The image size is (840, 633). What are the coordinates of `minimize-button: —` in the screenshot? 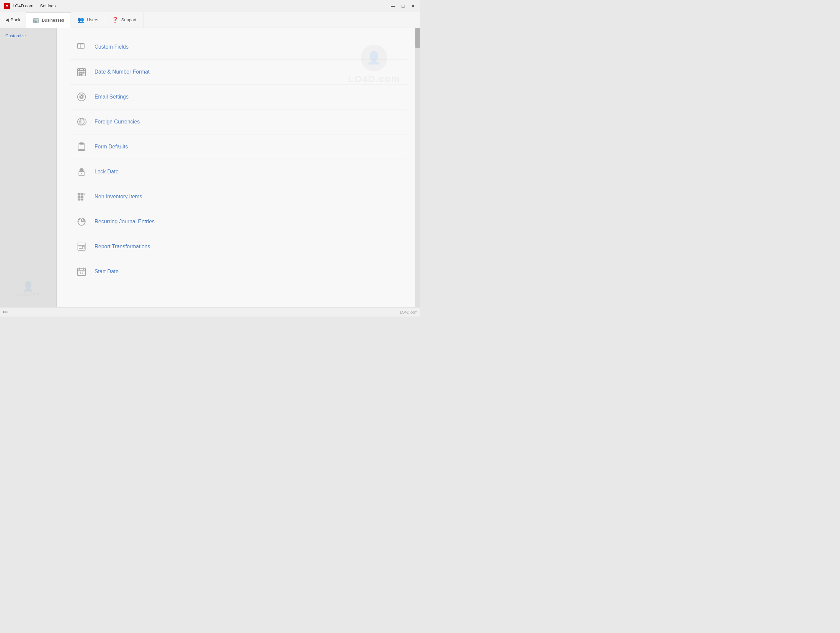 It's located at (393, 6).